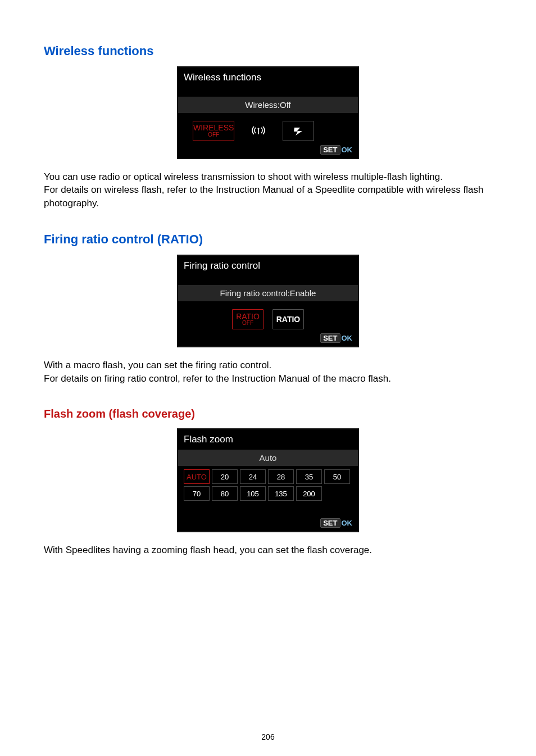 The width and height of the screenshot is (536, 756). What do you see at coordinates (258, 131) in the screenshot?
I see `option-wireless-radio` at bounding box center [258, 131].